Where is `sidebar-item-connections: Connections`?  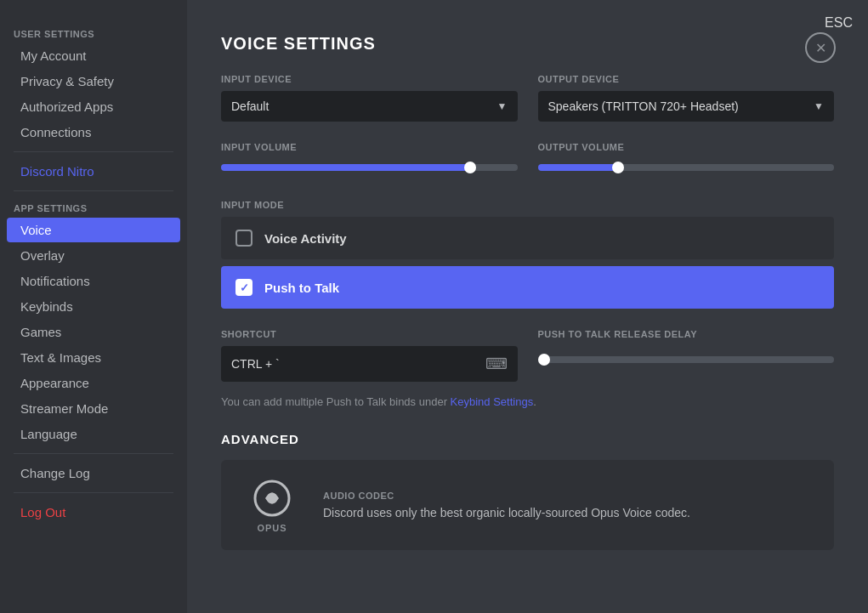
sidebar-item-connections: Connections is located at coordinates (94, 133).